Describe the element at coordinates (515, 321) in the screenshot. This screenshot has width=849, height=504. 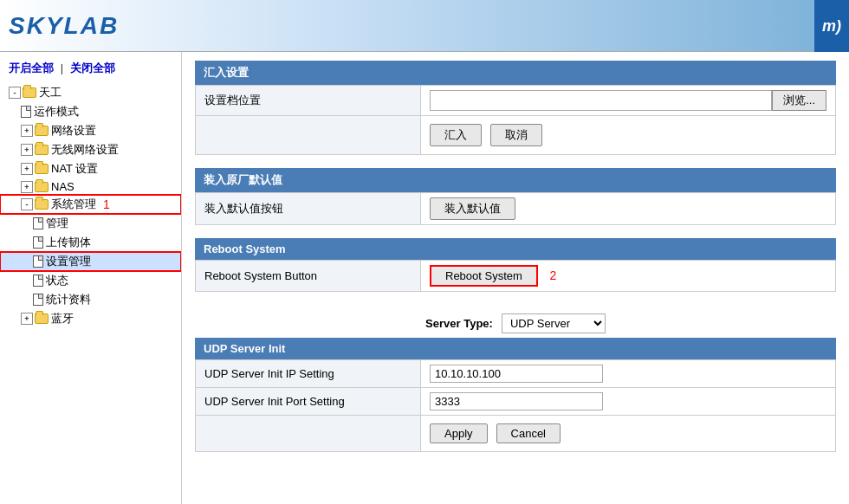
I see `server-type-row: Server Type: UDP Server TCP Server` at that location.